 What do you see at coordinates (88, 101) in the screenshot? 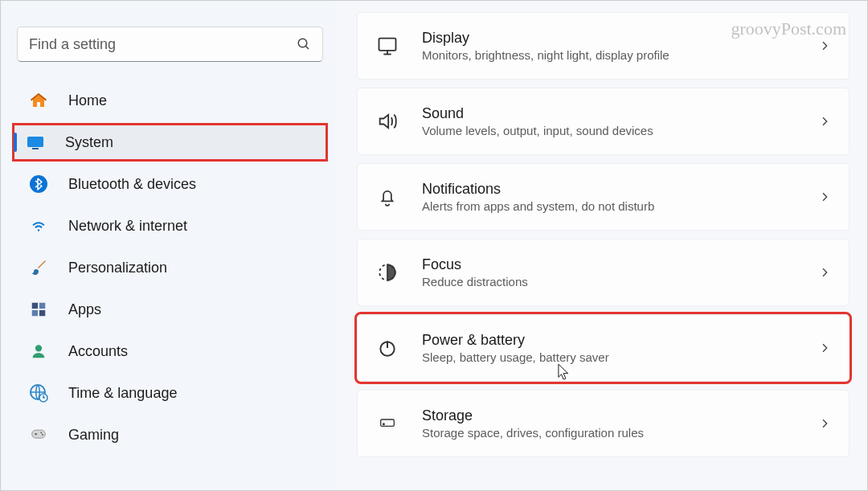
I see `sidebar-item-label: Home` at bounding box center [88, 101].